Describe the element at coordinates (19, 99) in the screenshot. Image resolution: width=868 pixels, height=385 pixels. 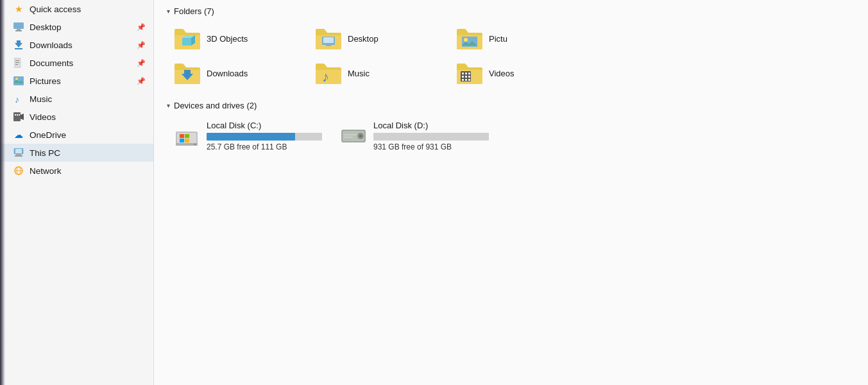
I see `music-icon: ♪` at that location.